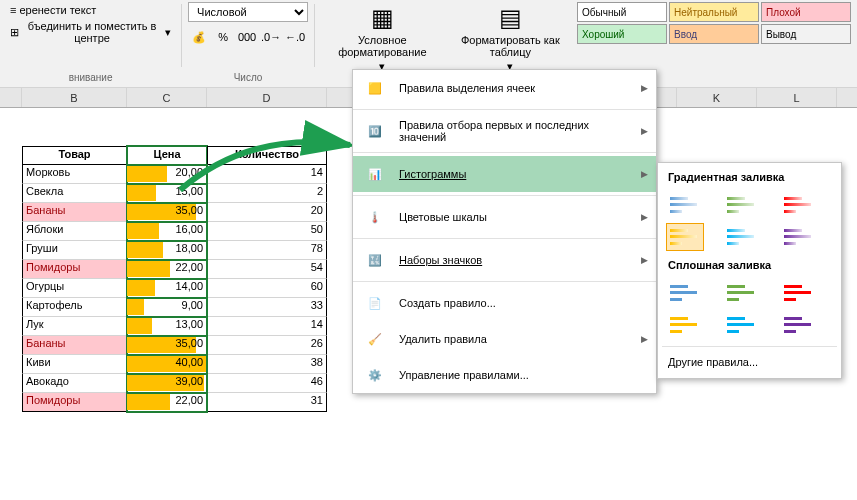 The width and height of the screenshot is (857, 500). What do you see at coordinates (685, 325) in the screenshot?
I see `databar-solid-orange` at bounding box center [685, 325].